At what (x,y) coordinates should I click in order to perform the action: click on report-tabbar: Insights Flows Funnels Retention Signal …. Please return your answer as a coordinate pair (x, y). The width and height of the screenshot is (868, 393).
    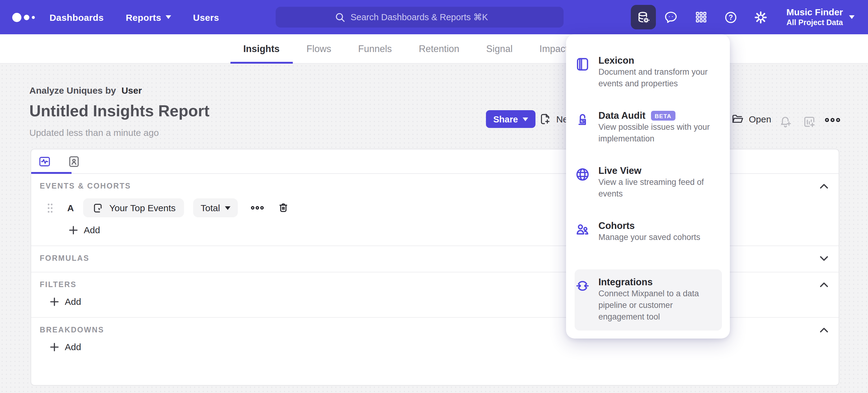
    Looking at the image, I should click on (434, 49).